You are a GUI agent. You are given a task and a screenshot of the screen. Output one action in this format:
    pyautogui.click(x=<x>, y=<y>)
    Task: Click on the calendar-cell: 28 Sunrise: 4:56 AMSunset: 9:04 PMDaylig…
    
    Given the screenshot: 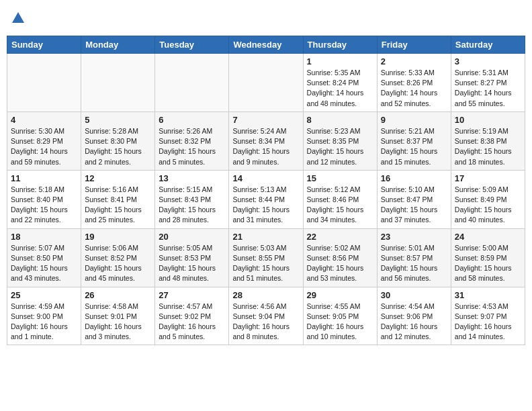 What is the action you would take?
    pyautogui.click(x=266, y=316)
    